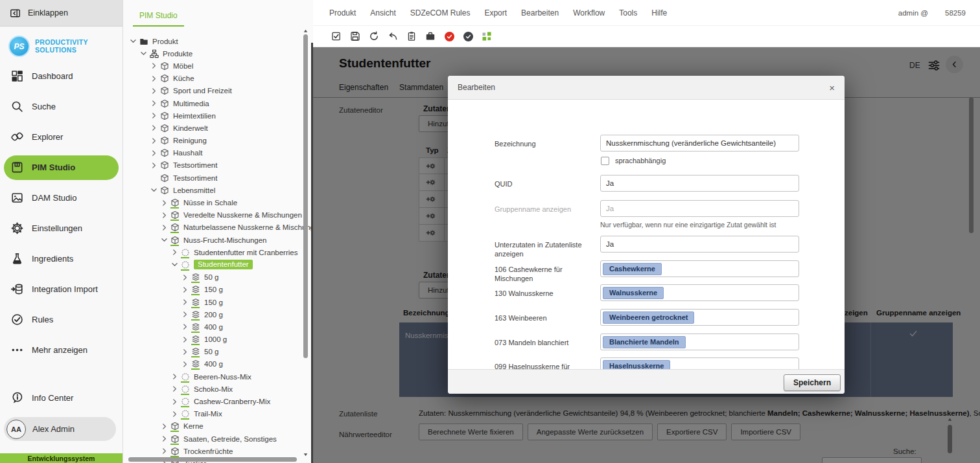  Describe the element at coordinates (61, 76) in the screenshot. I see `sidebar-item-dashboard: Dashboard` at that location.